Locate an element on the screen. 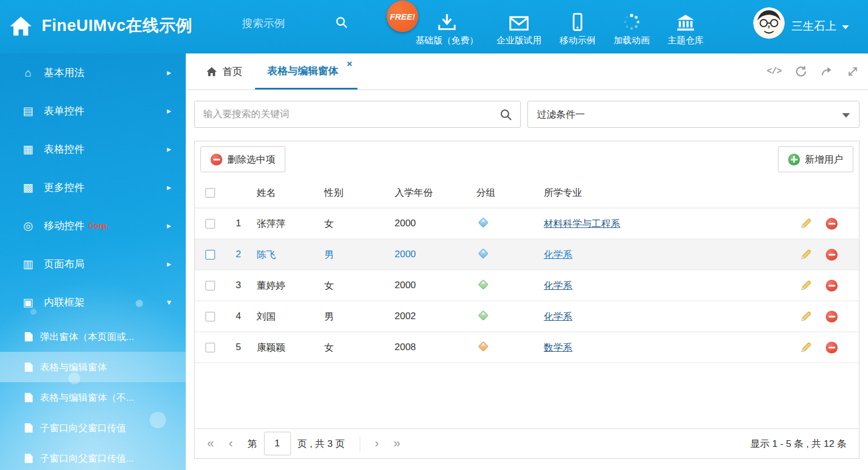  header-search is located at coordinates (299, 24).